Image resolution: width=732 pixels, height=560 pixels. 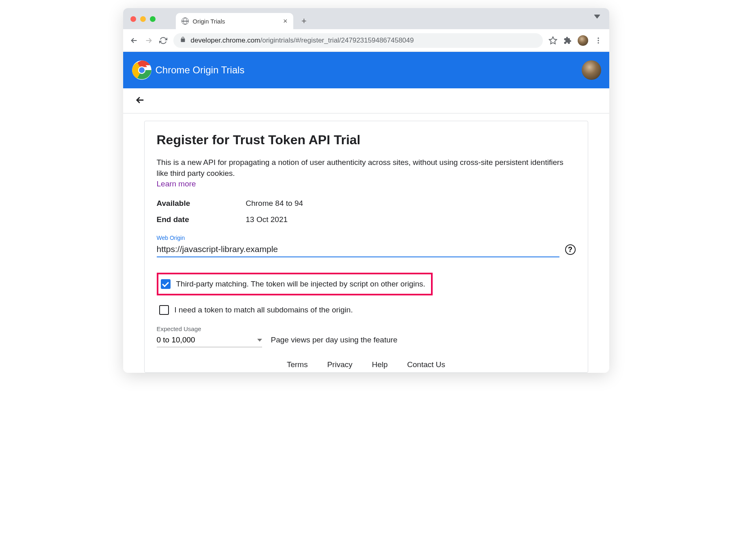 What do you see at coordinates (226, 41) in the screenshot?
I see `url-domain: developer.chrome.com` at bounding box center [226, 41].